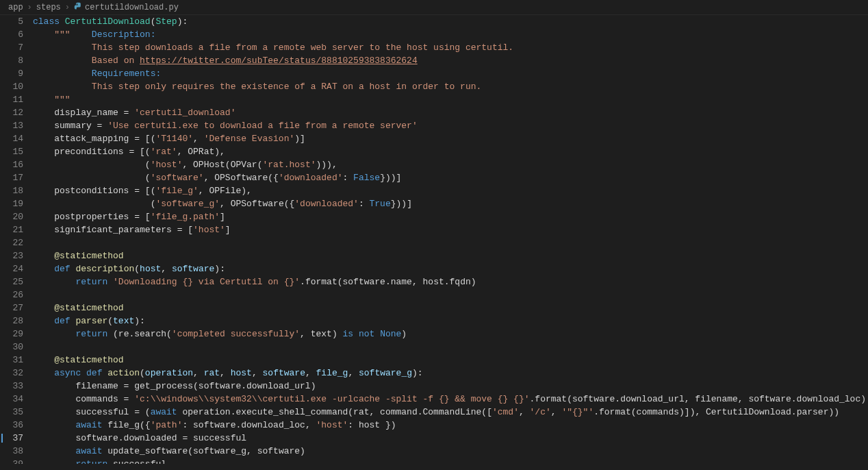 The width and height of the screenshot is (868, 470). Describe the element at coordinates (16, 243) in the screenshot. I see `line-number-gutter: 5678910111213141516171819202122232425262…` at that location.